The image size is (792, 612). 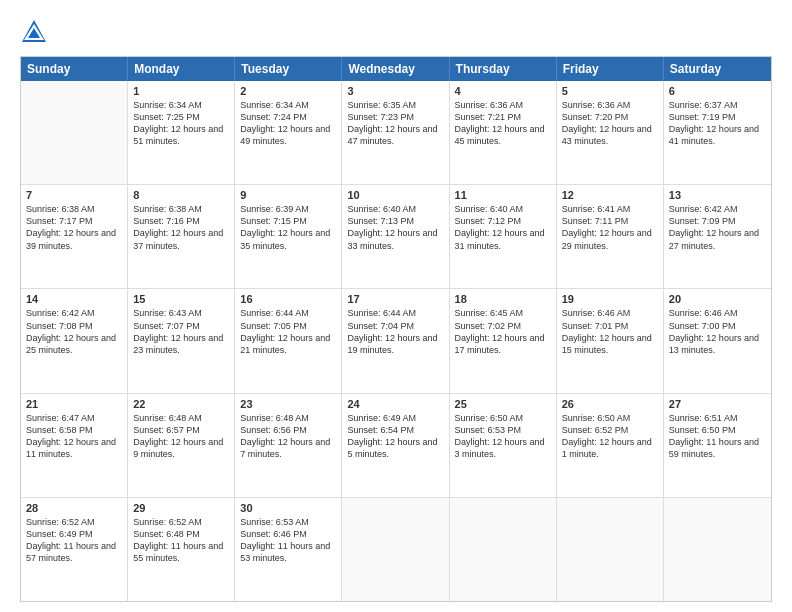 What do you see at coordinates (74, 508) in the screenshot?
I see `day-number: 28` at bounding box center [74, 508].